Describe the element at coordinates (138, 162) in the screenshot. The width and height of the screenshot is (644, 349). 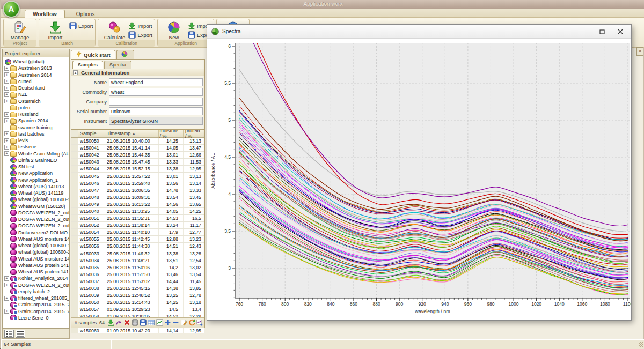
I see `table-row: w15004325.08.2015 15:47:4513,3311,53` at that location.